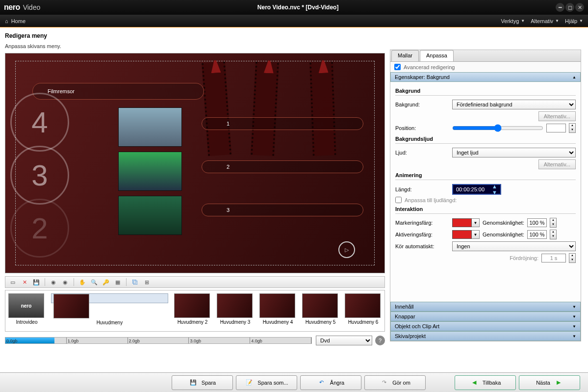 This screenshot has width=588, height=392. I want to click on window-title: Nero Video.nvc * [Dvd-Video], so click(298, 7).